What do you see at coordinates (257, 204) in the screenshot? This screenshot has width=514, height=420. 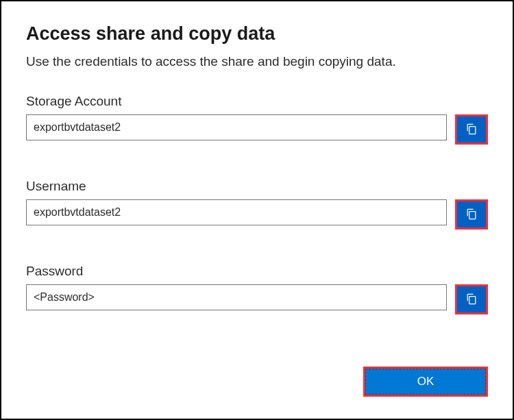 I see `username-group: Username` at bounding box center [257, 204].